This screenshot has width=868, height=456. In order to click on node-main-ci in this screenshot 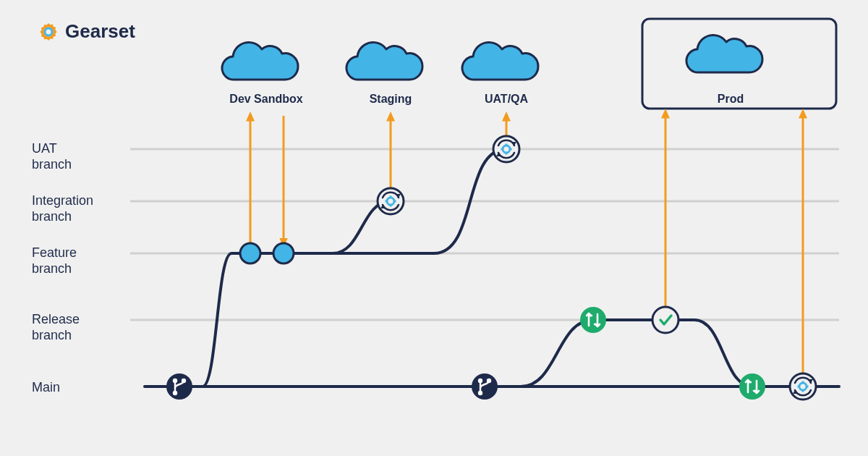, I will do `click(803, 387)`.